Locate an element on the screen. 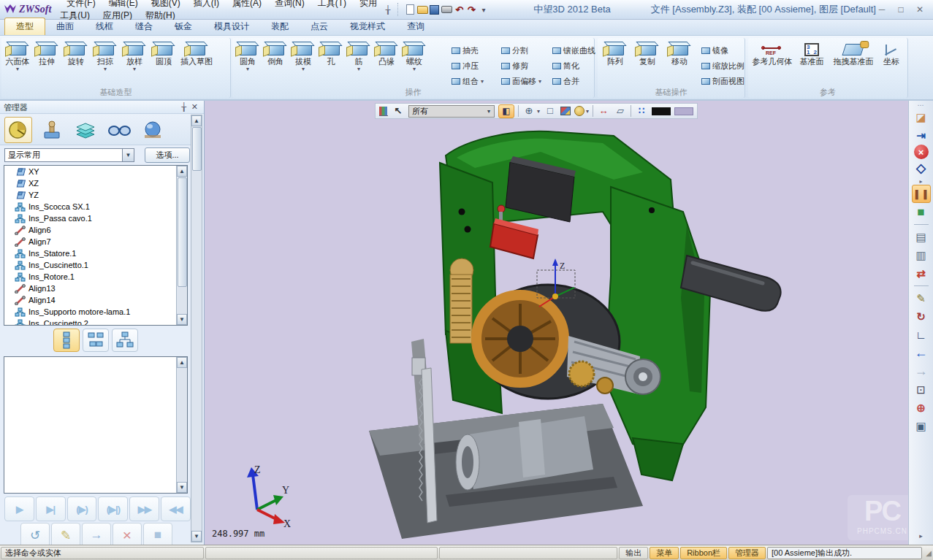  minimize-button: ─ is located at coordinates (882, 9).